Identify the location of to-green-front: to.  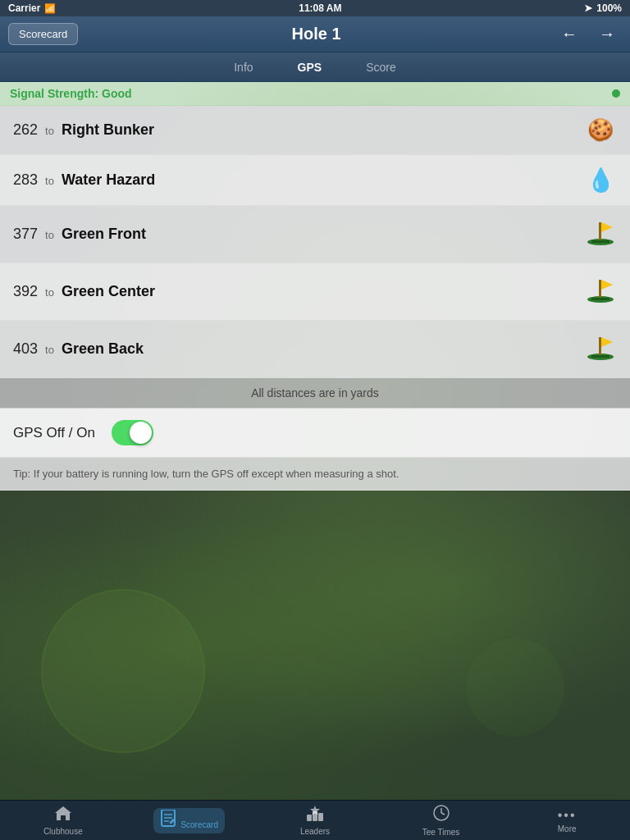
(49, 235).